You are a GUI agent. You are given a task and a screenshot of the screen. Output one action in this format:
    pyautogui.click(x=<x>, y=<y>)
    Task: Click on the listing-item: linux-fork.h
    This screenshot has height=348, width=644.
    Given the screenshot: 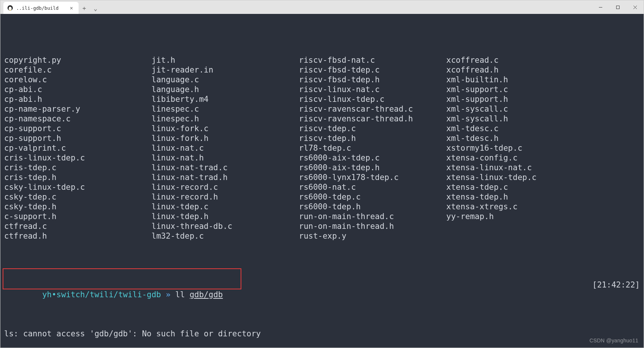 What is the action you would take?
    pyautogui.click(x=225, y=138)
    